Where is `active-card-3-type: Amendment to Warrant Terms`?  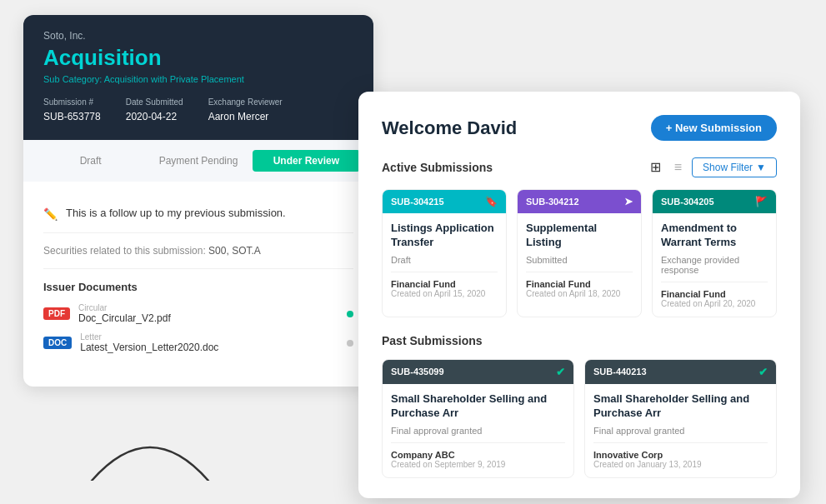 active-card-3-type: Amendment to Warrant Terms is located at coordinates (714, 236).